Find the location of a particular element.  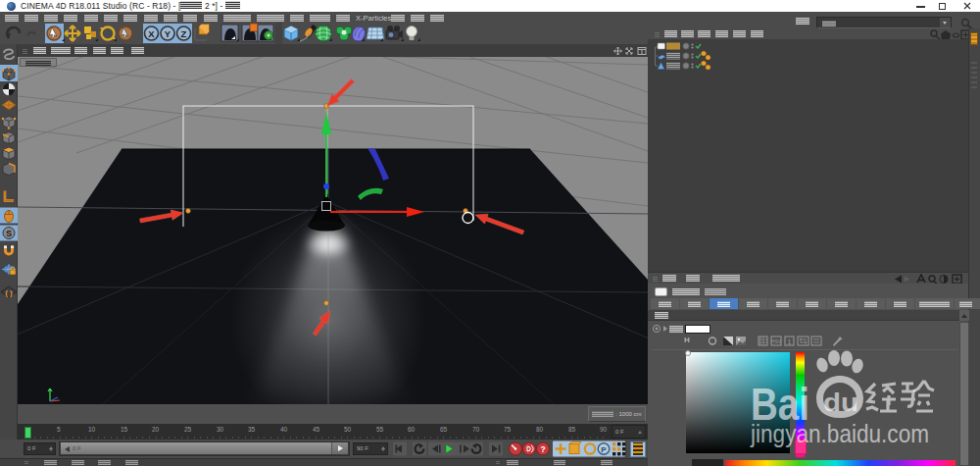

svg-text: P is located at coordinates (604, 449).